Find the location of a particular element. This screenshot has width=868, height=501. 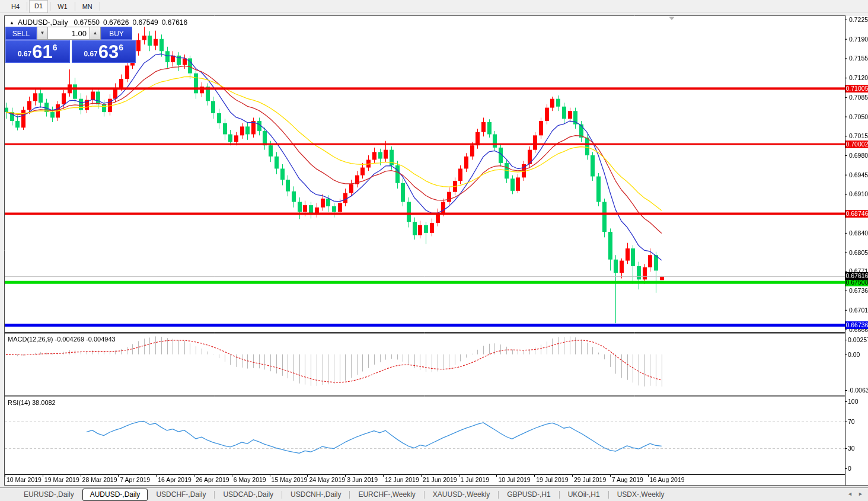

rsi-axis-tick: 0 is located at coordinates (850, 468).